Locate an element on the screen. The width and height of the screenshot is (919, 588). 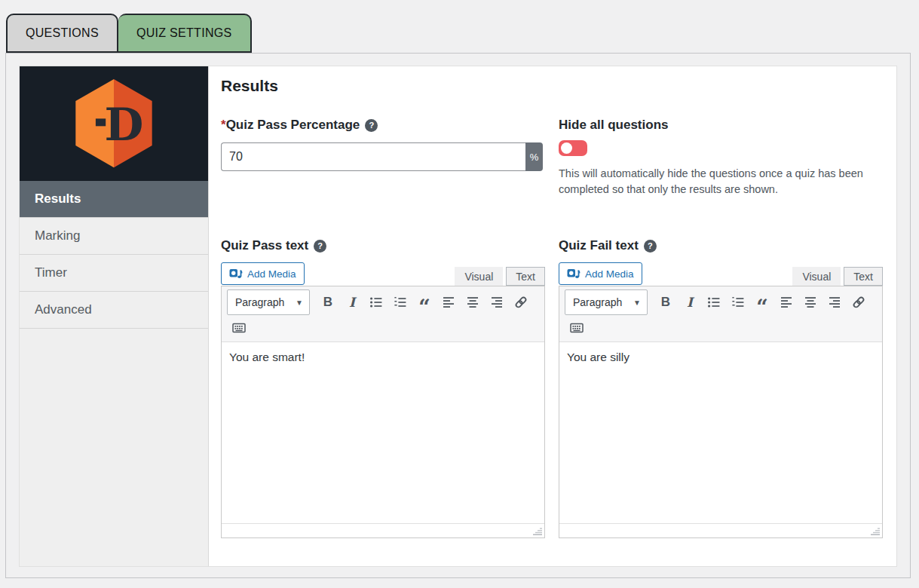
sidebar-item-marking: Marking is located at coordinates (114, 237).